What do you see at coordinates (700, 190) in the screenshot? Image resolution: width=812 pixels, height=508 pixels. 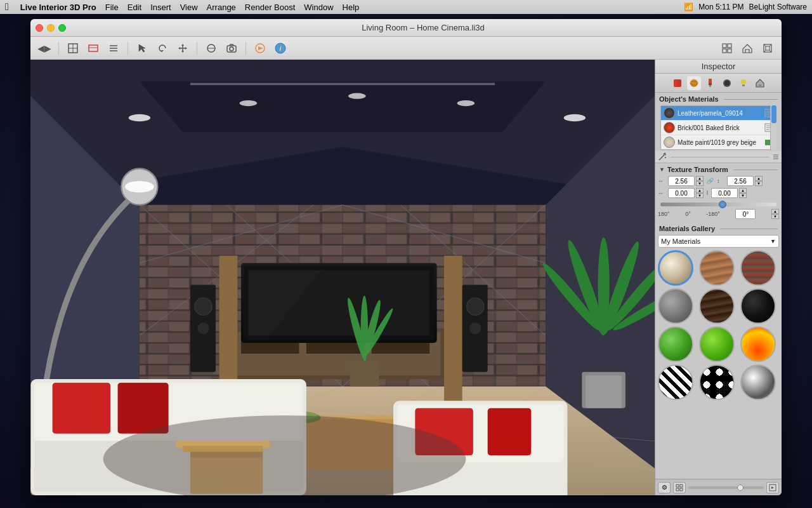 I see `tx-step-up-3: ▲` at bounding box center [700, 190].